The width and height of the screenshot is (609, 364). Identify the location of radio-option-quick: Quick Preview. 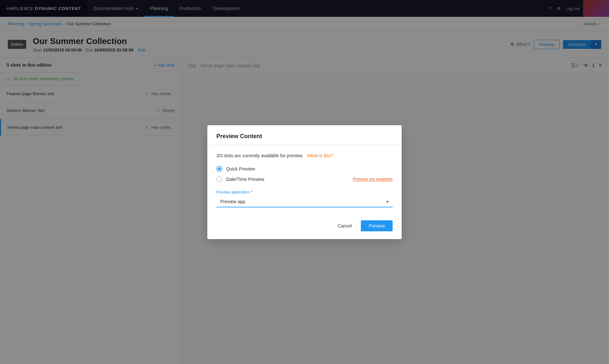
(304, 169).